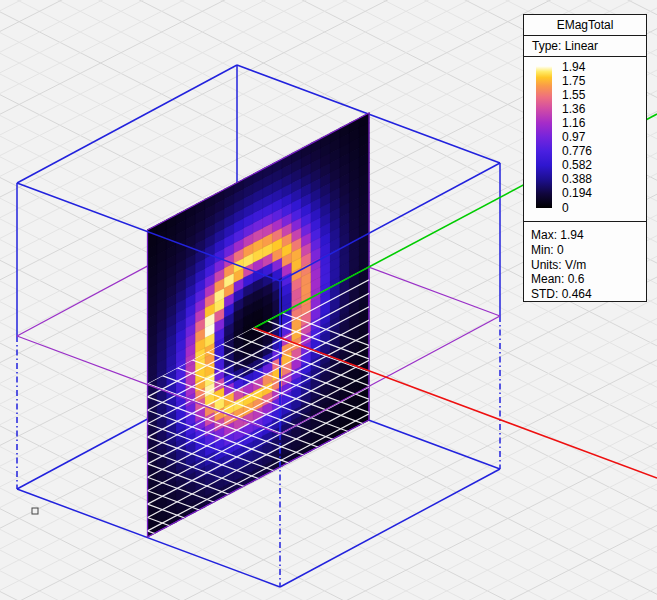  I want to click on legend-scale-value: 0.97, so click(574, 137).